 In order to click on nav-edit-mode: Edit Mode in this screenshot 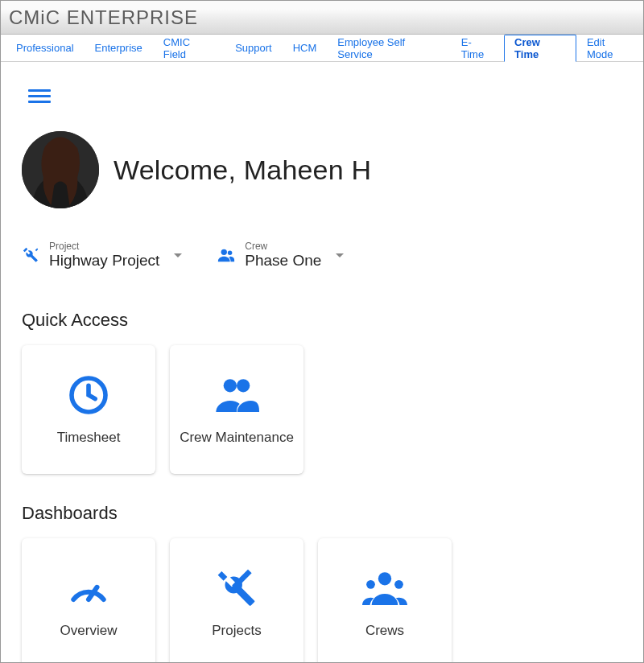, I will do `click(610, 48)`.